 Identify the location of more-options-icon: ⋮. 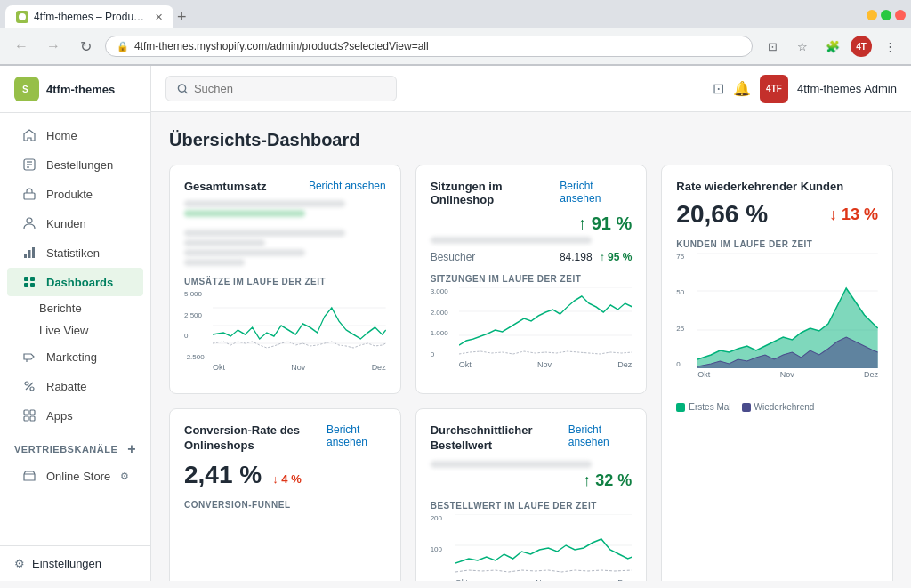
(890, 46).